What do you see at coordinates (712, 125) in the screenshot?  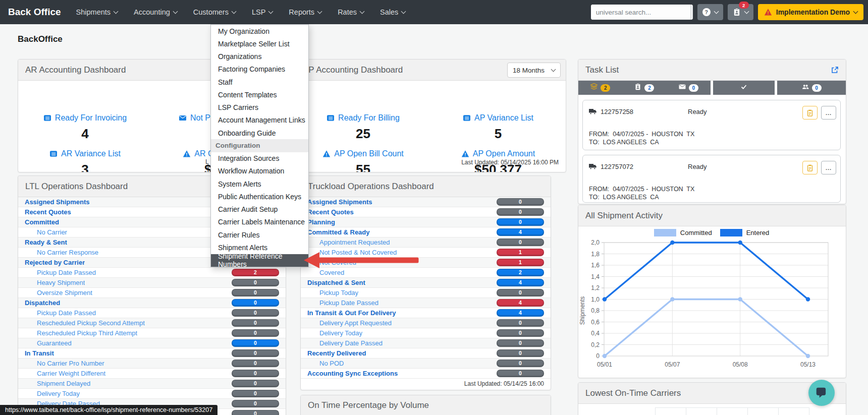 I see `task-item: 122757258 Ready ... FROM: 04/07/2025 - H…` at bounding box center [712, 125].